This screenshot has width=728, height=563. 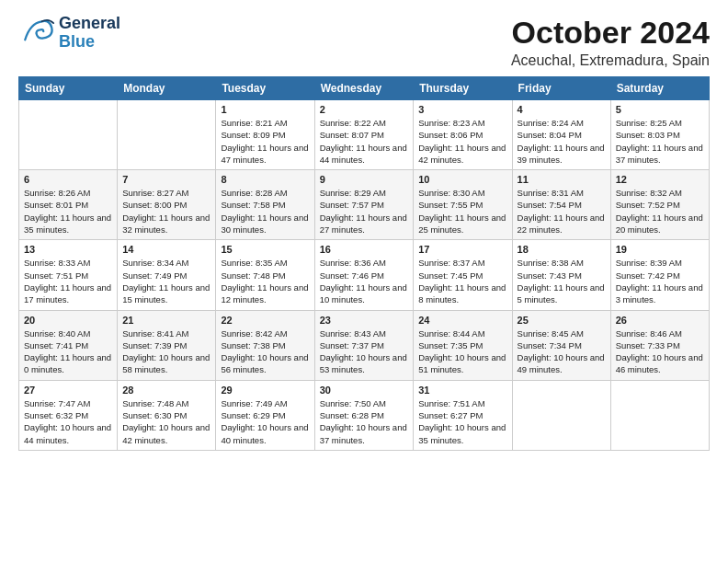 I want to click on day-info: Sunrise: 8:31 AMSunset: 7:54 PMDaylight:…, so click(x=562, y=212).